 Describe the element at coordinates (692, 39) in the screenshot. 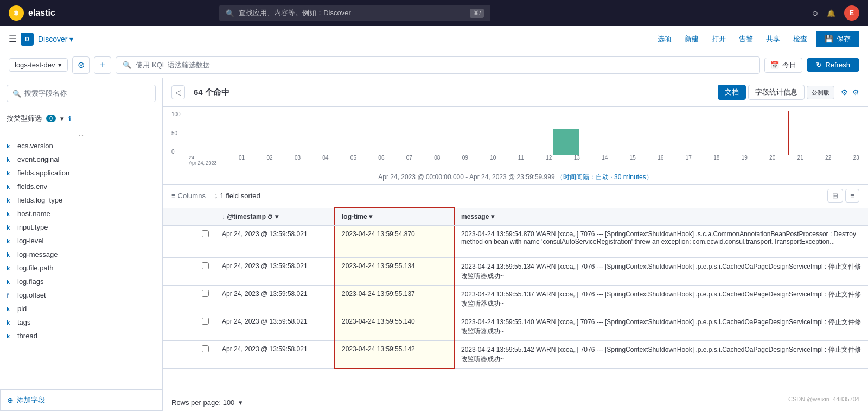

I see `new-button: 新建` at that location.